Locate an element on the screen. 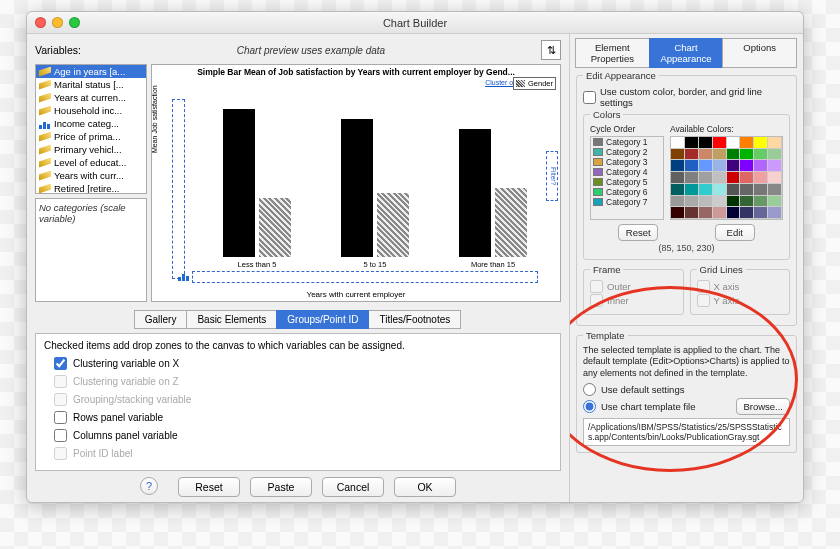 This screenshot has width=840, height=549. close-icon is located at coordinates (40, 22).